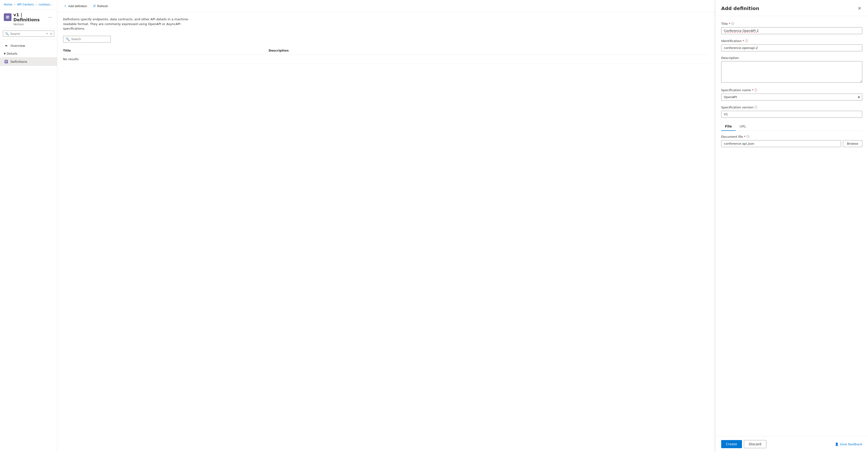  What do you see at coordinates (132, 24) in the screenshot?
I see `content-description: Definitions specify endpoints, data cont…` at bounding box center [132, 24].